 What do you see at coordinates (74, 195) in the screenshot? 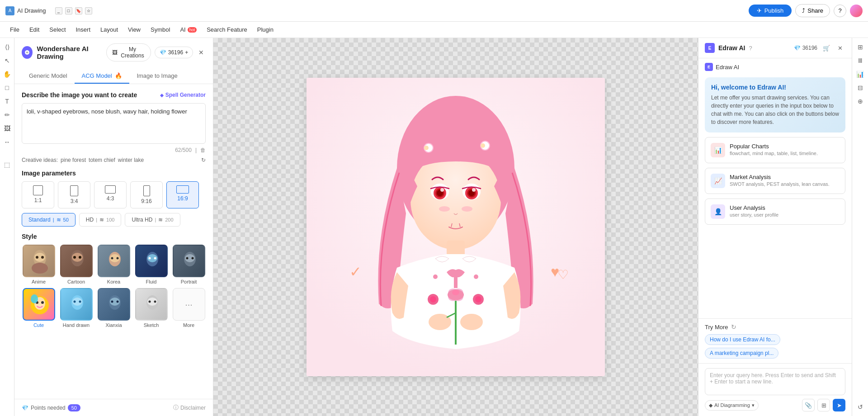
I see `ratio-3-4: 3:4` at bounding box center [74, 195].